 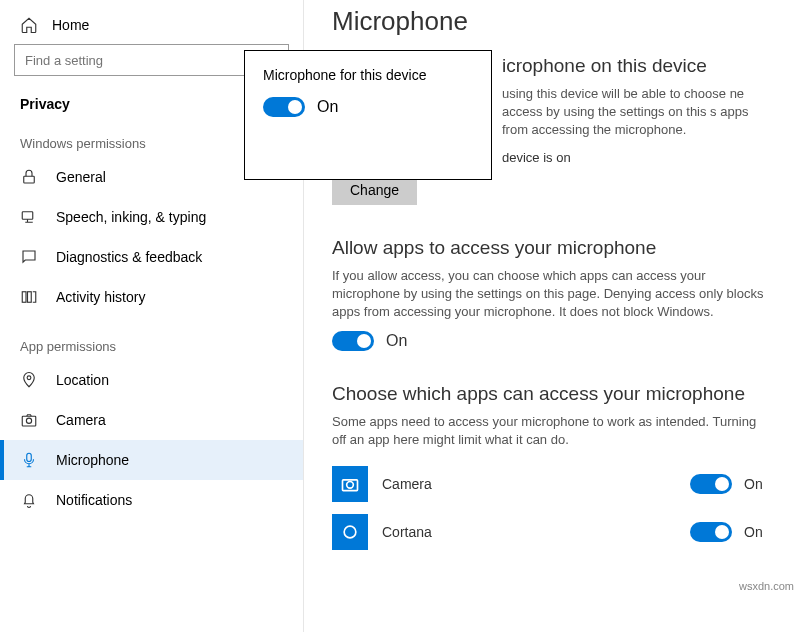 What do you see at coordinates (711, 532) in the screenshot?
I see `app-toggle-cortana` at bounding box center [711, 532].